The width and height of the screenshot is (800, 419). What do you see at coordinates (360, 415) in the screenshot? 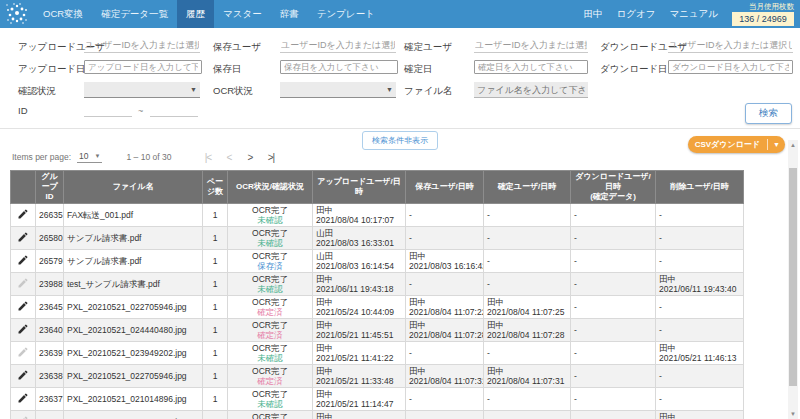
I see `upload-user-cell: 田中2021/05/21 11:10:30` at bounding box center [360, 415].